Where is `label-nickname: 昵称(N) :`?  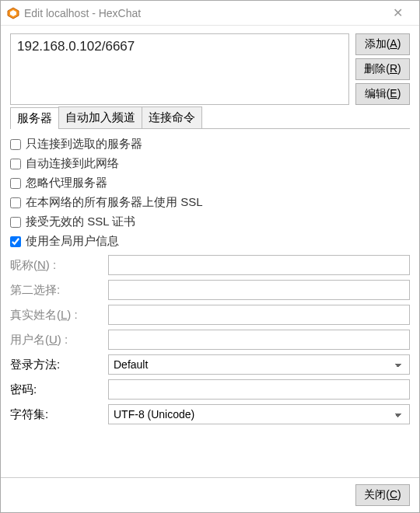
label-nickname: 昵称(N) : is located at coordinates (57, 266).